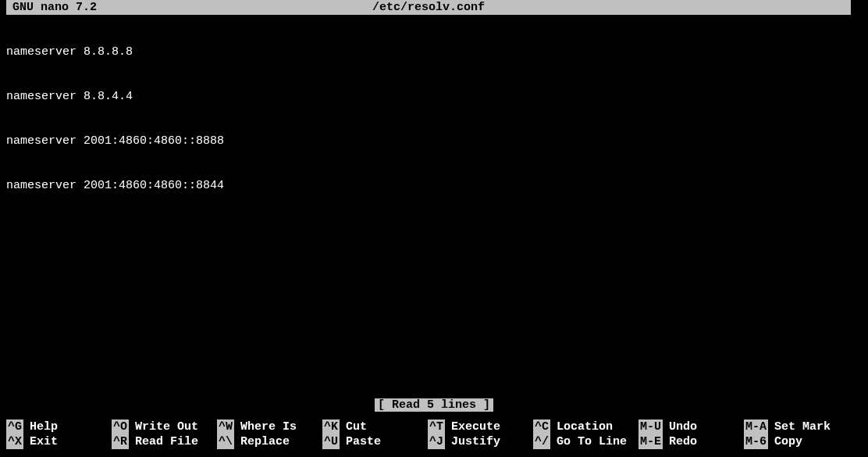 This screenshot has width=868, height=457. I want to click on shortcut-row-1: ^G Help ^O Write Out ^W Where Is ^K Cut …, so click(437, 427).